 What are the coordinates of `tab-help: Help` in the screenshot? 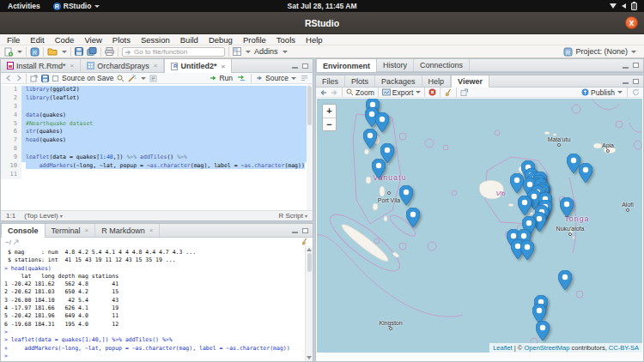 It's located at (437, 81).